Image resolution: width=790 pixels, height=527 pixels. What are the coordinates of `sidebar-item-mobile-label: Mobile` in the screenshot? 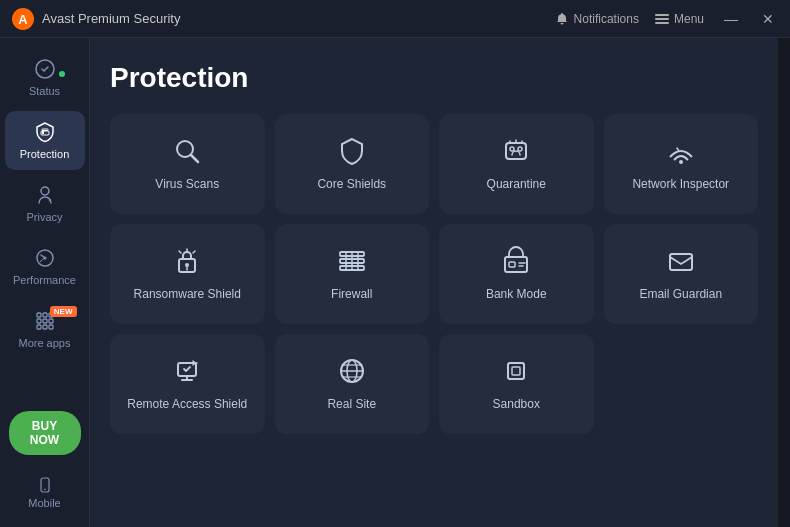 It's located at (44, 503).